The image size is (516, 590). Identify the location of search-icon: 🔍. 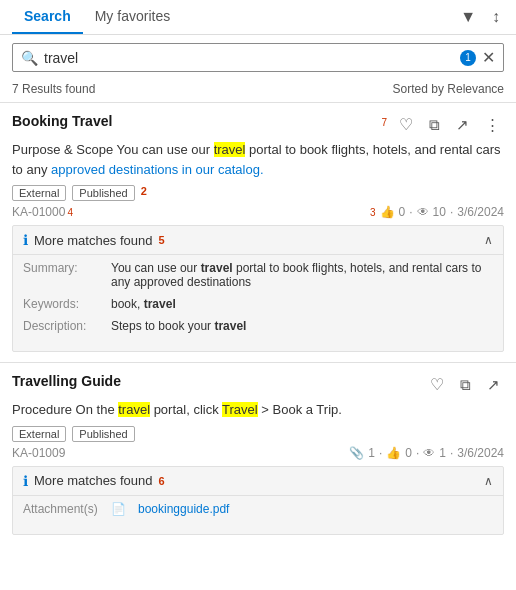
(30, 58).